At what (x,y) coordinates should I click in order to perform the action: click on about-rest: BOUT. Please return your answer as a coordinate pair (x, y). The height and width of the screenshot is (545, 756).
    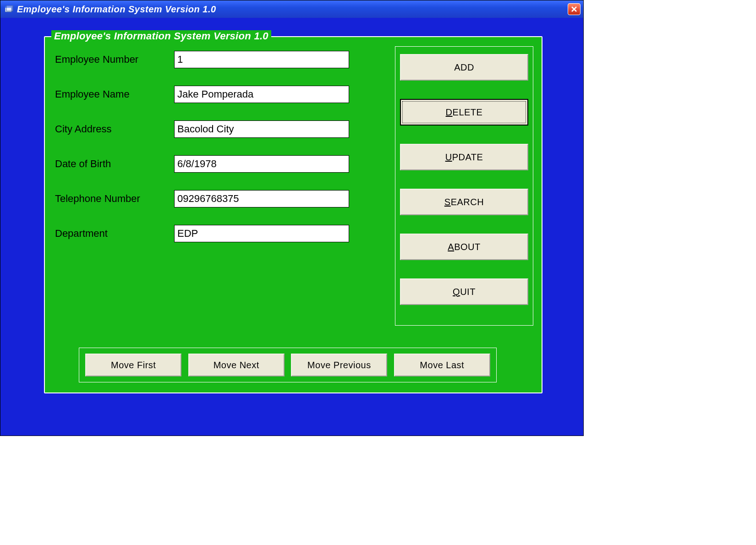
    Looking at the image, I should click on (467, 247).